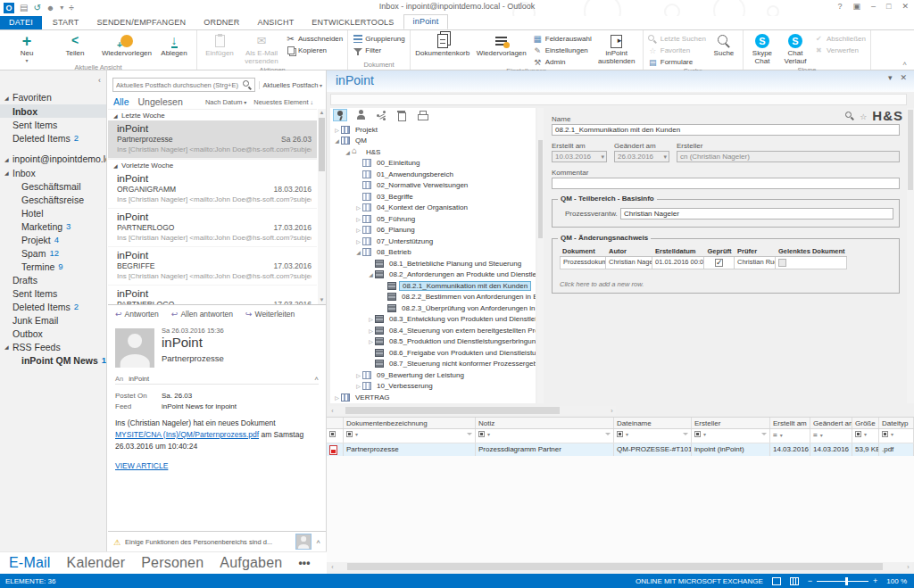 This screenshot has height=588, width=914. I want to click on tree-node: ▷ 09_Bewertung der Leistung, so click(433, 375).